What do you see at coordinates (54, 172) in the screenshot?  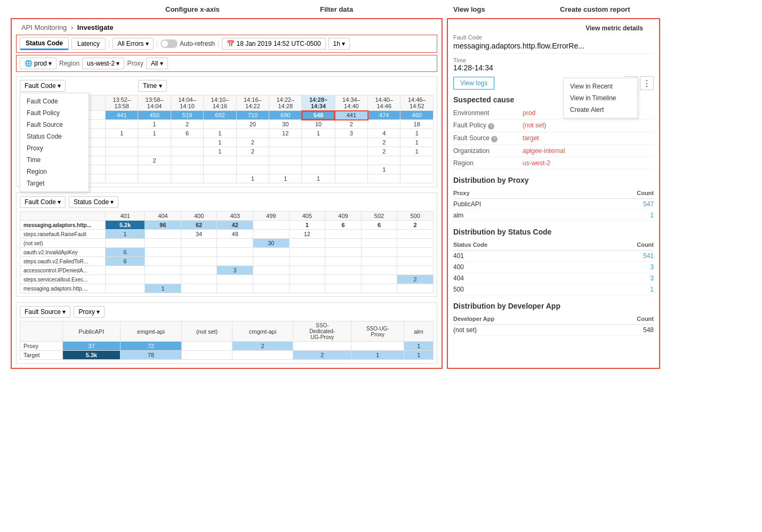 I see `dropdown-item-region: Region` at bounding box center [54, 172].